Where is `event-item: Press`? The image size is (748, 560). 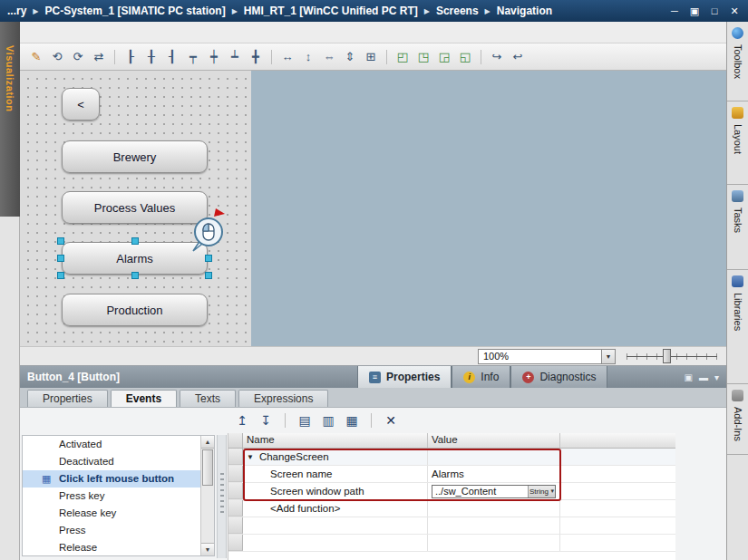 event-item: Press is located at coordinates (118, 531).